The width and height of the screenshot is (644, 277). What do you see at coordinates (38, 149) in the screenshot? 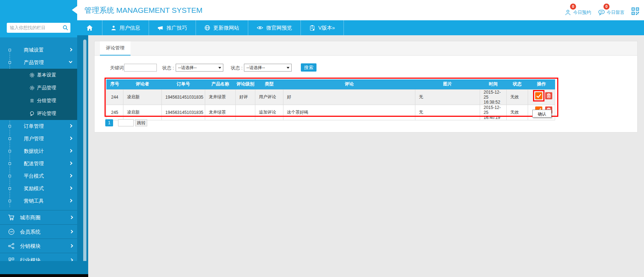
I see `sidebar: 商城设置 产品管理 基本设置 产品管理` at bounding box center [38, 149].